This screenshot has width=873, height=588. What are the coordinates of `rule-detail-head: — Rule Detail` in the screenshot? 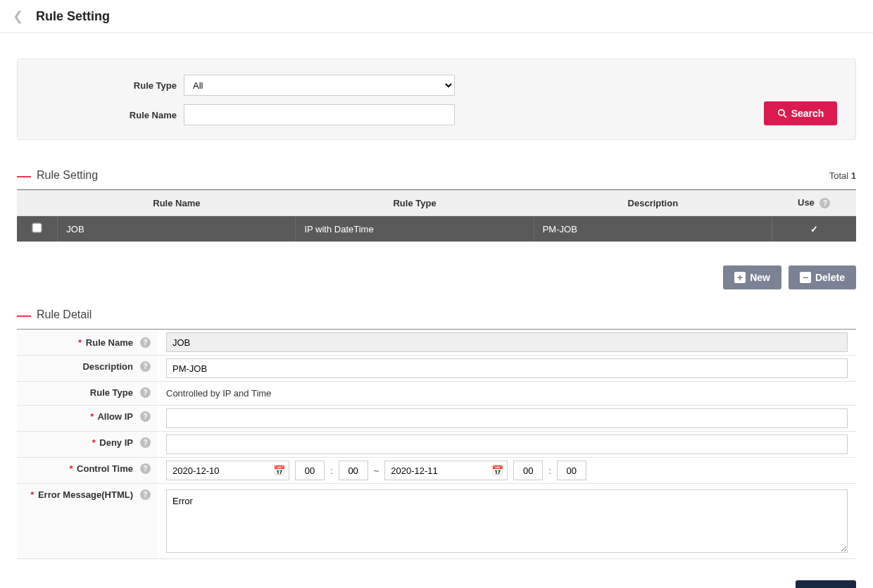 It's located at (436, 315).